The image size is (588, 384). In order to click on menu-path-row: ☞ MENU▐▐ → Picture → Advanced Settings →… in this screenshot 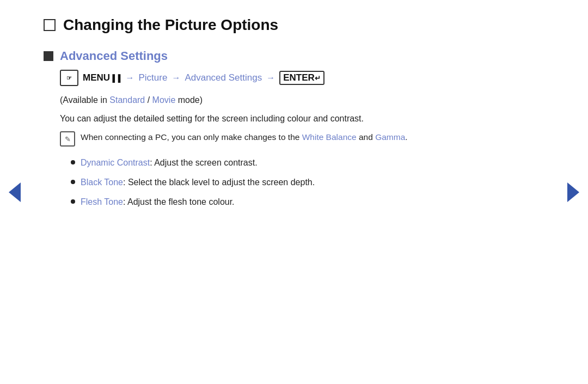, I will do `click(302, 78)`.